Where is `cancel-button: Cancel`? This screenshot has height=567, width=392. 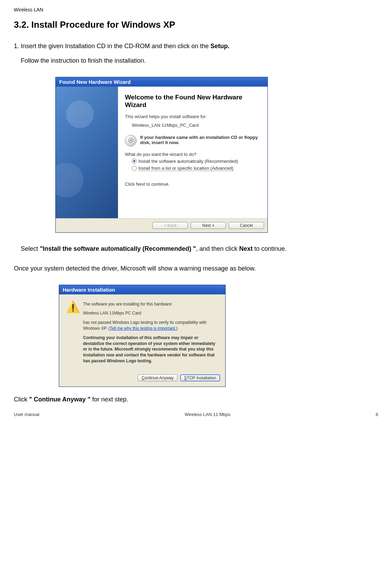 cancel-button: Cancel is located at coordinates (246, 225).